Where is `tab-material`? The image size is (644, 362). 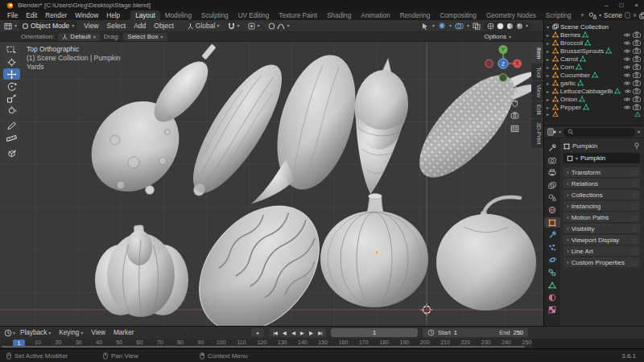
tab-material is located at coordinates (552, 298).